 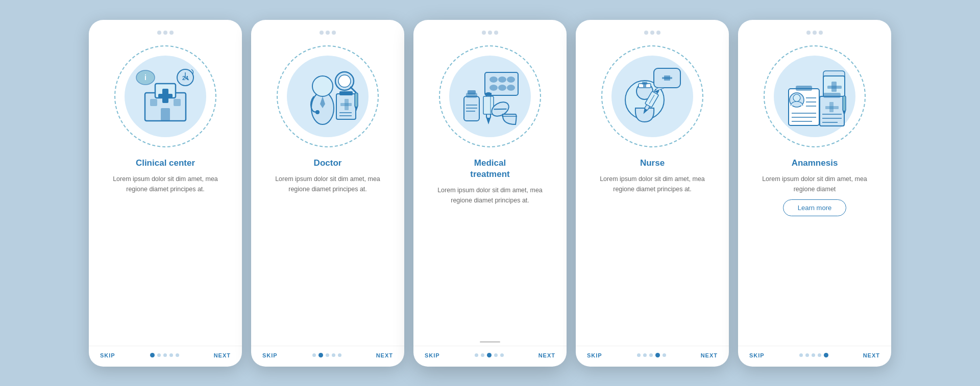 I want to click on skip-button-3: SKIP, so click(x=432, y=355).